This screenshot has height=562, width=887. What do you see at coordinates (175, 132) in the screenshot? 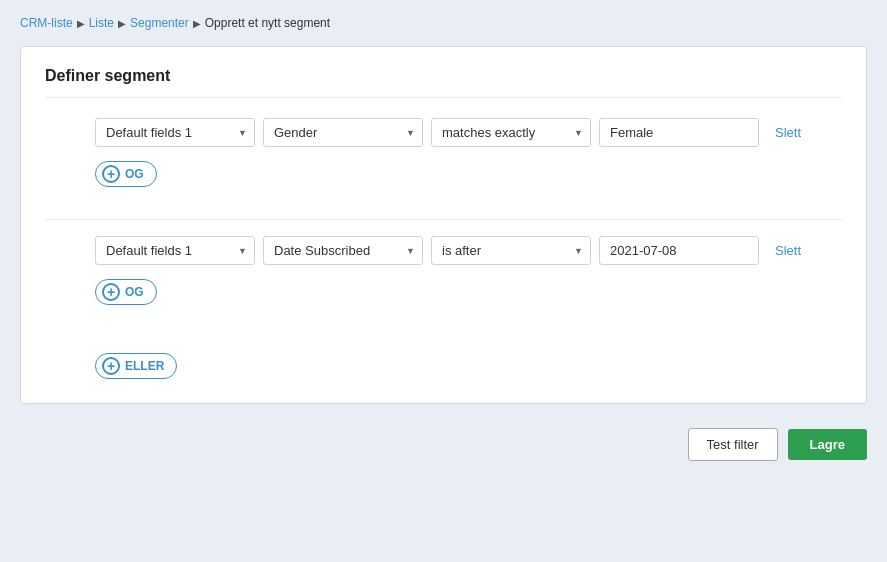
I see `field-type-select-1: Default fields 1 Default fields 2 Custom…` at bounding box center [175, 132].